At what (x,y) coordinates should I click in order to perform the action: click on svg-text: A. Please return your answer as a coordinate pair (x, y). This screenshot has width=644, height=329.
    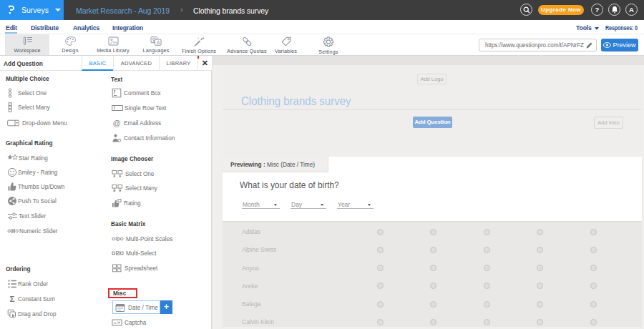
    Looking at the image, I should click on (159, 43).